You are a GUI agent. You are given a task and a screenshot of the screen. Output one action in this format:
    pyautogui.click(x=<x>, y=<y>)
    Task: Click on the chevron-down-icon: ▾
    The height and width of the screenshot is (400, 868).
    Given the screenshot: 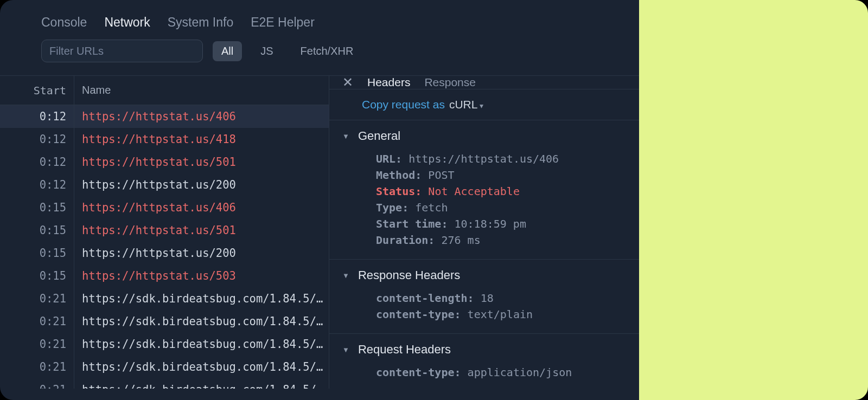 What is the action you would take?
    pyautogui.click(x=482, y=106)
    